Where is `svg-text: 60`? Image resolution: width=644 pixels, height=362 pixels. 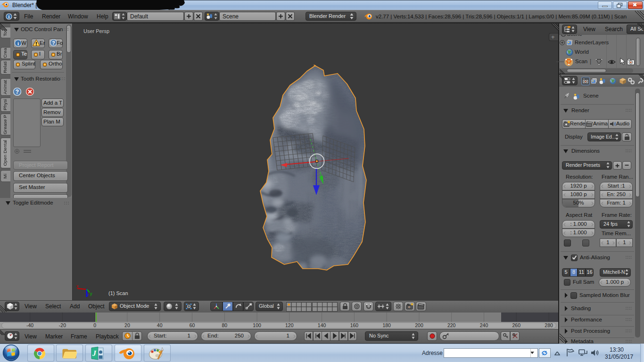 svg-text: 60 is located at coordinates (192, 325).